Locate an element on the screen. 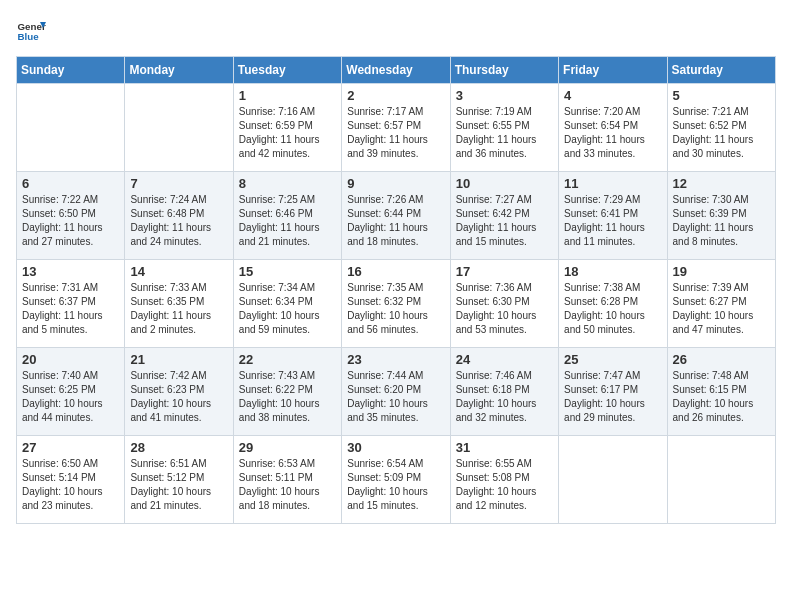 The height and width of the screenshot is (612, 792). logo-icon: General Blue is located at coordinates (31, 31).